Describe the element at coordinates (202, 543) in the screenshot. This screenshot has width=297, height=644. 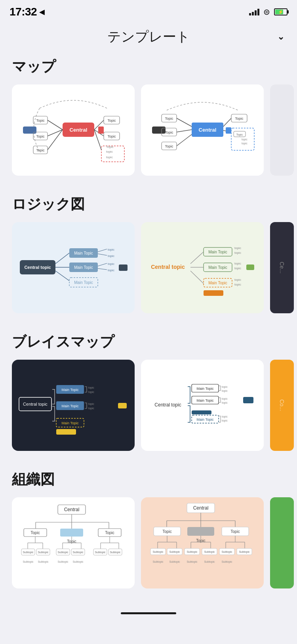
I see `org-diagram-2: Central Topic Topic` at that location.